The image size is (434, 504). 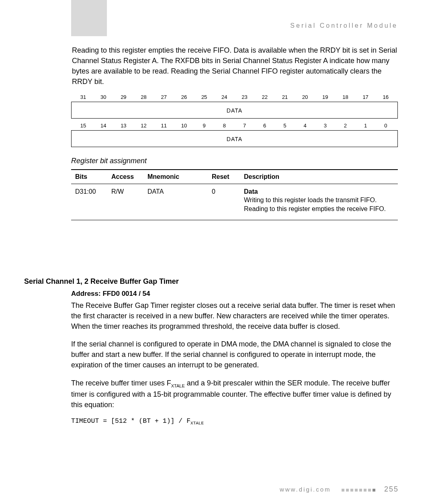 I want to click on bit-number: 21, so click(x=285, y=97).